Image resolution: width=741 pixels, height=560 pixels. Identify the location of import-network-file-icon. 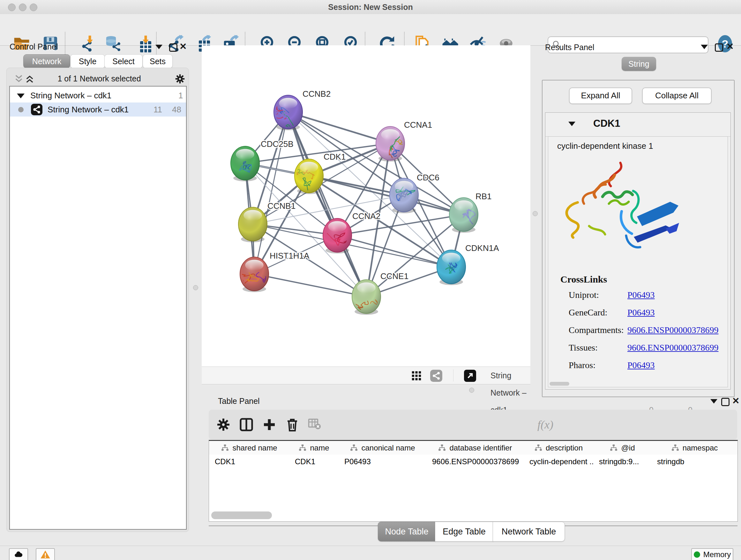
(86, 44).